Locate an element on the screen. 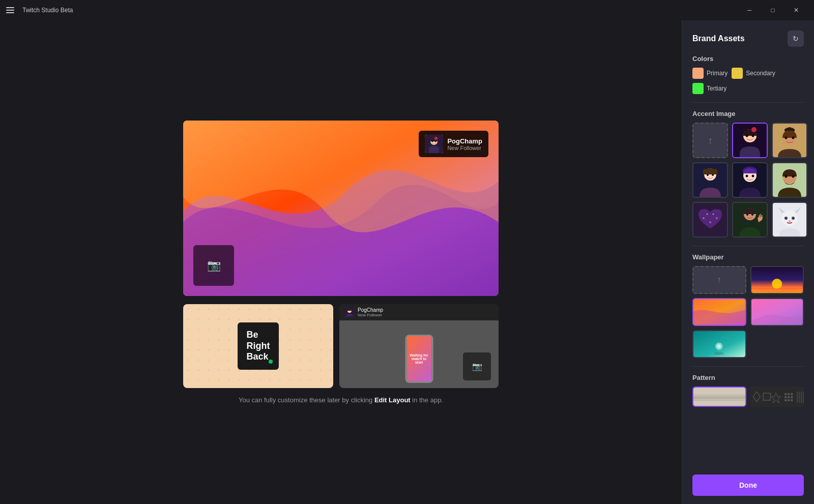 Image resolution: width=814 pixels, height=504 pixels. tertiary-swatch is located at coordinates (698, 88).